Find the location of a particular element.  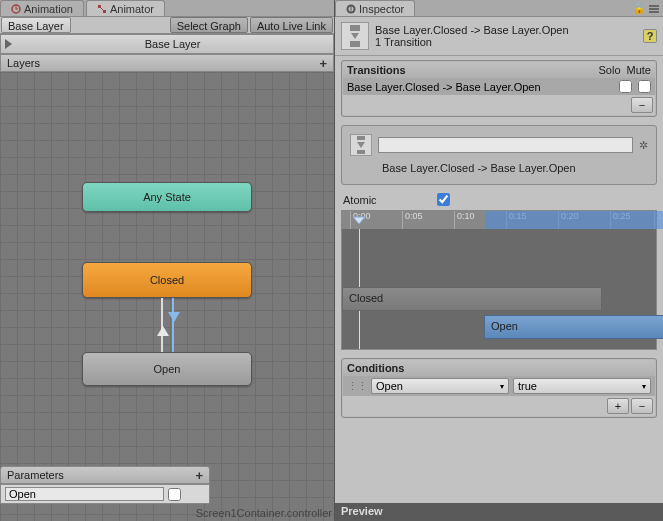

tab-animation-label: Animation is located at coordinates (48, 9).